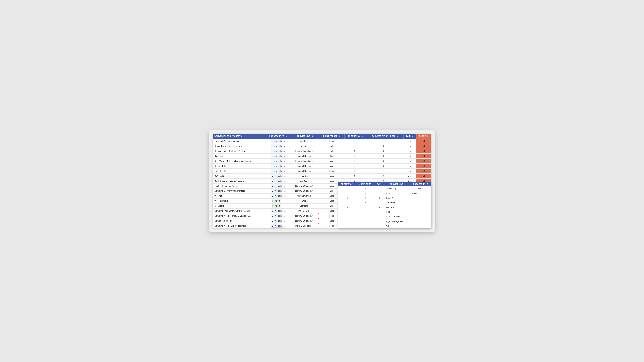 This screenshot has width=644, height=362. I want to click on col-header-doc-needs: DOCUMENTATION NEEDS ⇅, so click(385, 136).